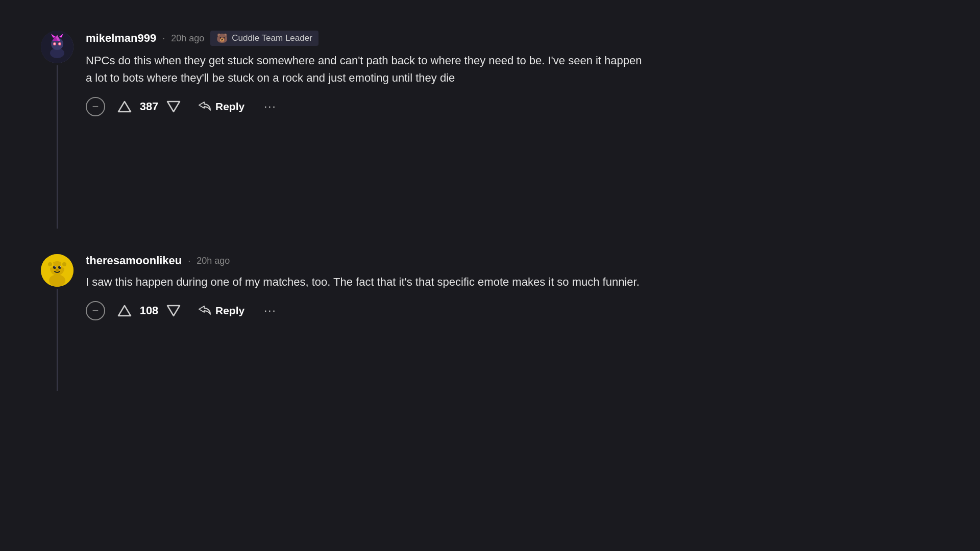 This screenshot has height=551, width=980. What do you see at coordinates (149, 311) in the screenshot?
I see `vote-group: 108` at bounding box center [149, 311].